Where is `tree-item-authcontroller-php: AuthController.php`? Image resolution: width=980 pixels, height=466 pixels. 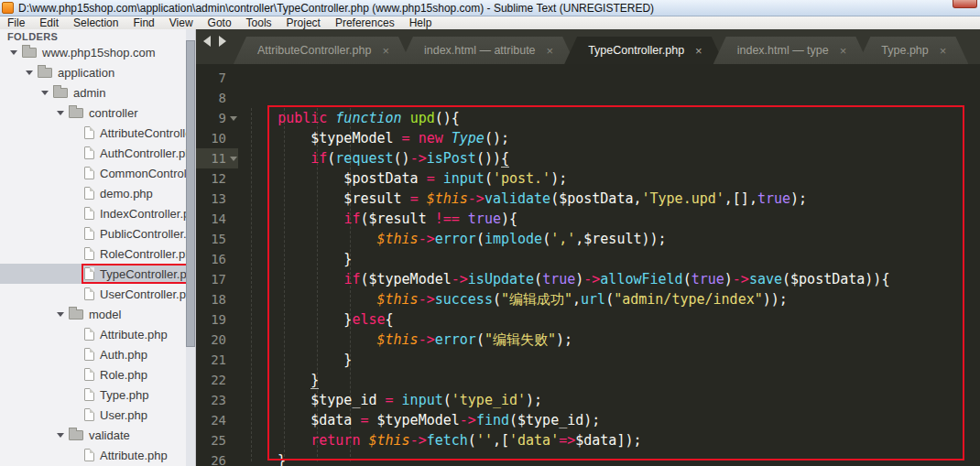
tree-item-authcontroller-php: AuthController.php is located at coordinates (97, 153).